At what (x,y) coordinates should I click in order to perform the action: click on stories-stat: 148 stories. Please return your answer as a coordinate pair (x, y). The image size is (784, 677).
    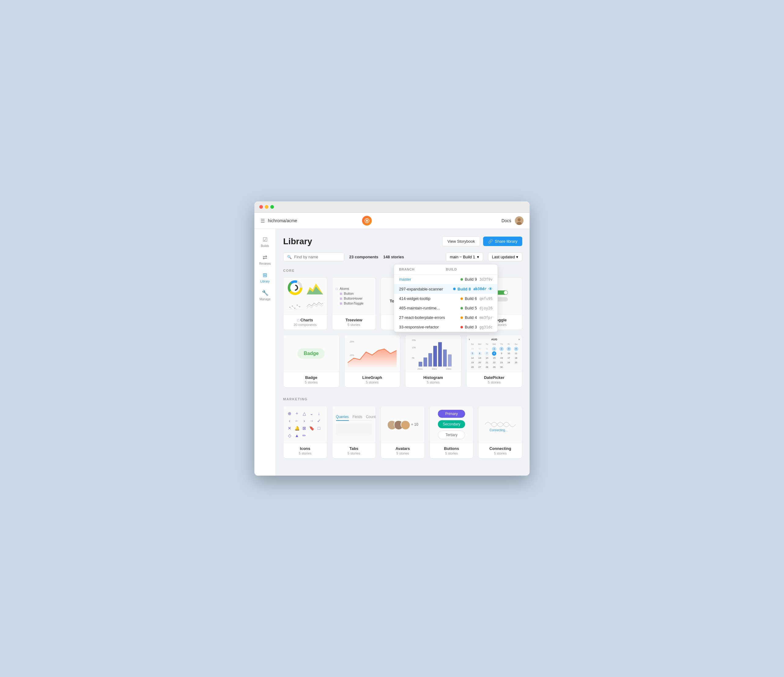
    Looking at the image, I should click on (394, 257).